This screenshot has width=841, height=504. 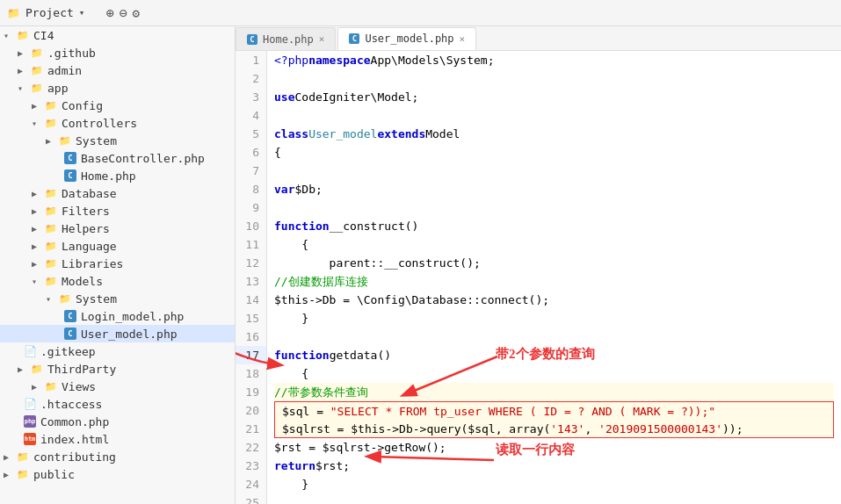 I want to click on tab-user-model: C User_model.php ×, so click(x=407, y=39).